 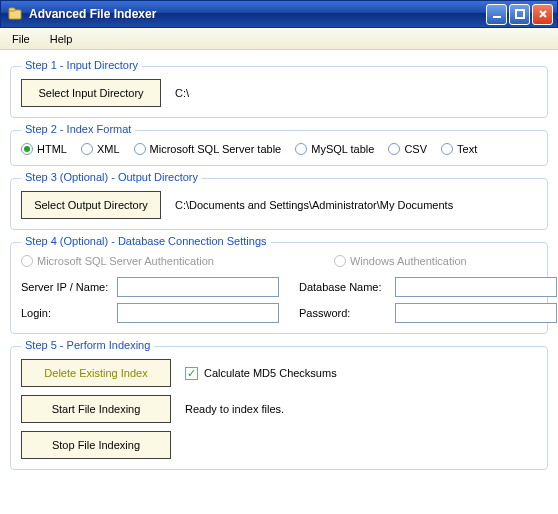 I want to click on start-file-indexing-button: Start File Indexing, so click(x=96, y=409).